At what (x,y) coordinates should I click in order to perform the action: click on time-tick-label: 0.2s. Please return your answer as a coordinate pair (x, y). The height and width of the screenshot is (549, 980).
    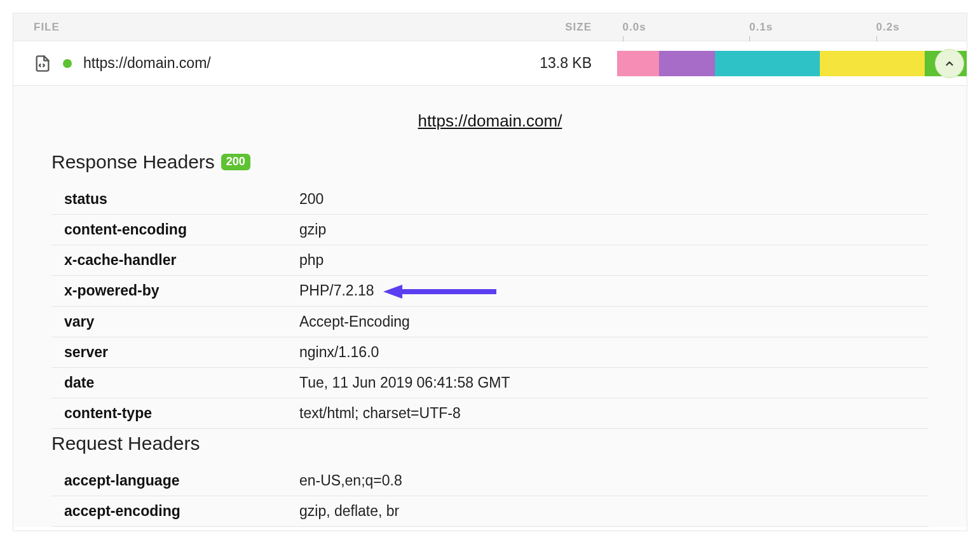
    Looking at the image, I should click on (888, 27).